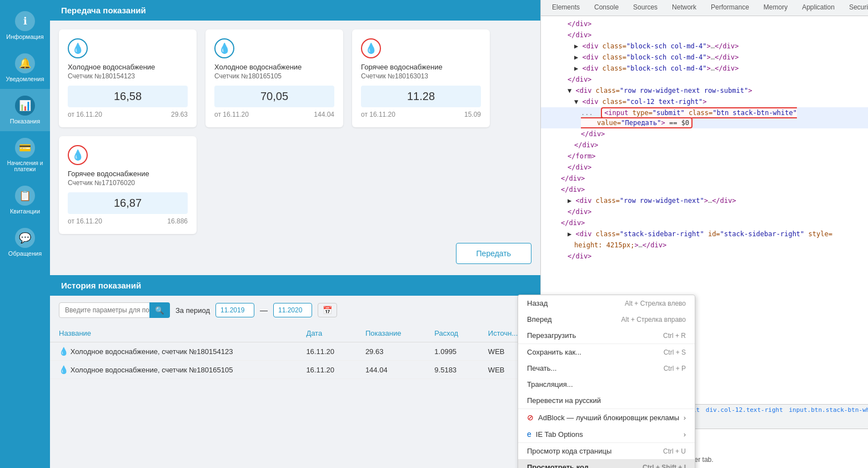  I want to click on devtools-tab-security: Security, so click(855, 8).